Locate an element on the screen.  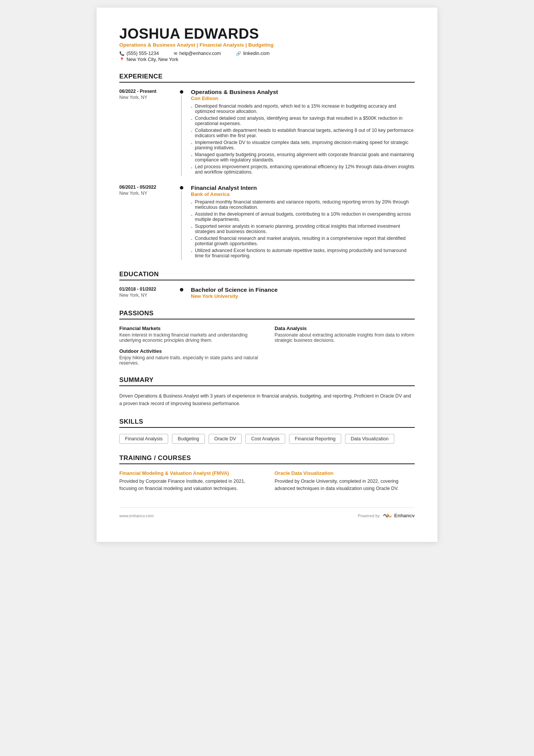
edu-date-col: 01/2018 - 01/2022 New York, NY is located at coordinates (148, 293).